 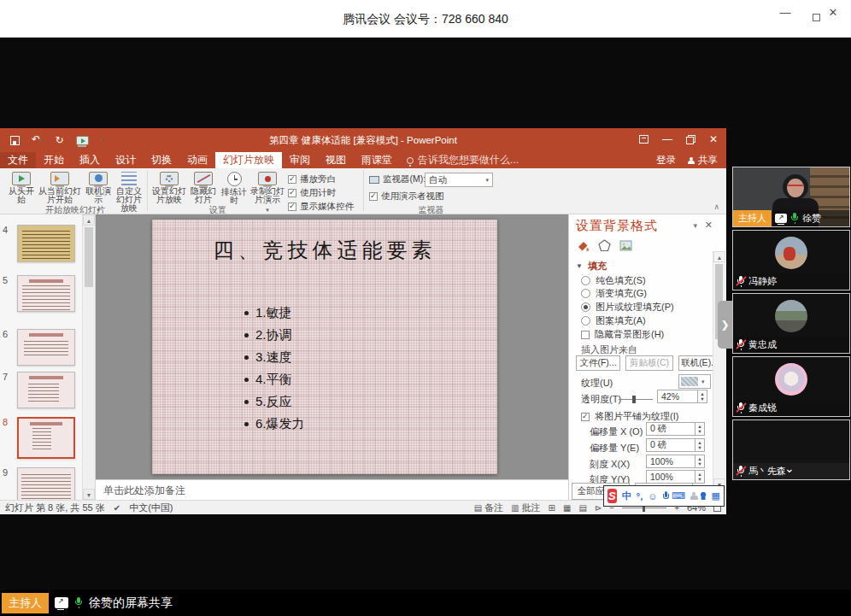 I want to click on offset-y-spinner: 0 磅 ▲▼, so click(x=675, y=445).